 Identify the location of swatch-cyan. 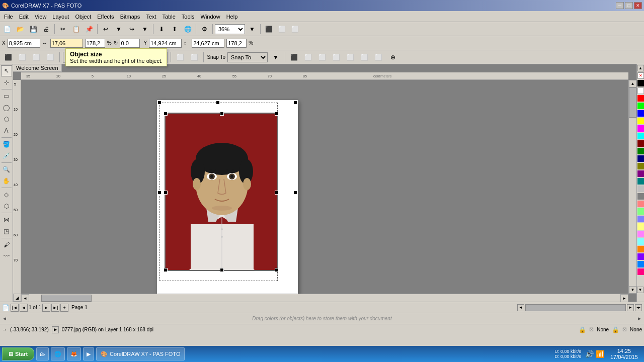
(641, 136).